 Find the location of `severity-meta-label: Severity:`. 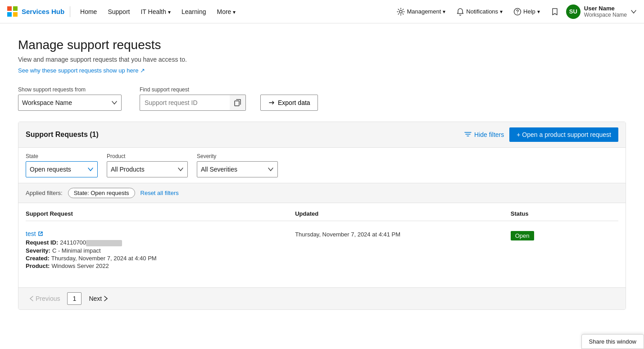

severity-meta-label: Severity: is located at coordinates (38, 250).